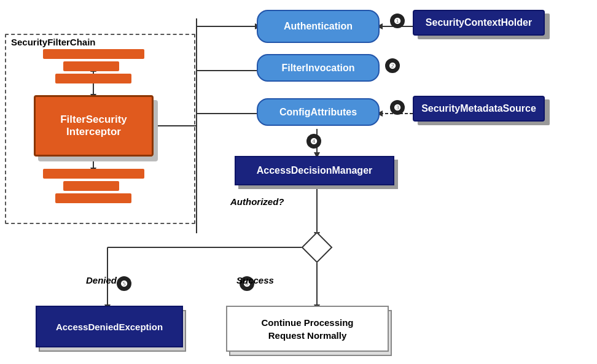 Image resolution: width=597 pixels, height=364 pixels. Describe the element at coordinates (101, 280) in the screenshot. I see `denied-label: Denied` at that location.